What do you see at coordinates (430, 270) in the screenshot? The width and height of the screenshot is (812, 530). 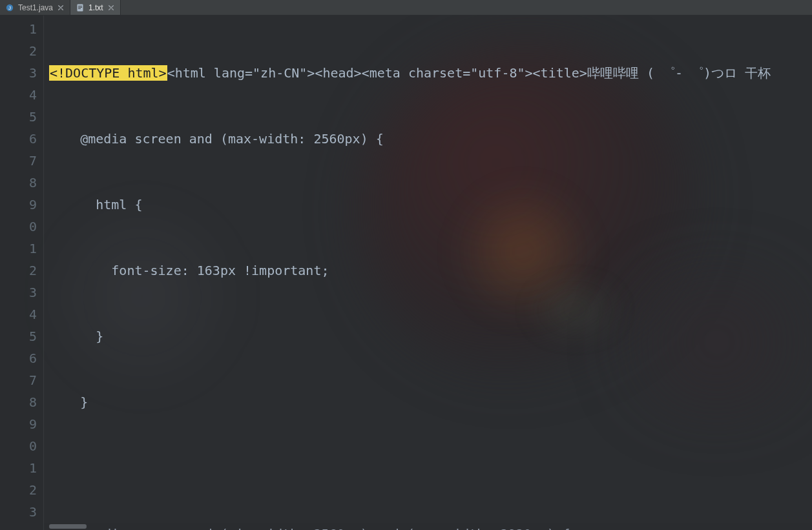 I see `code-line: font-size: 163px !important;` at bounding box center [430, 270].